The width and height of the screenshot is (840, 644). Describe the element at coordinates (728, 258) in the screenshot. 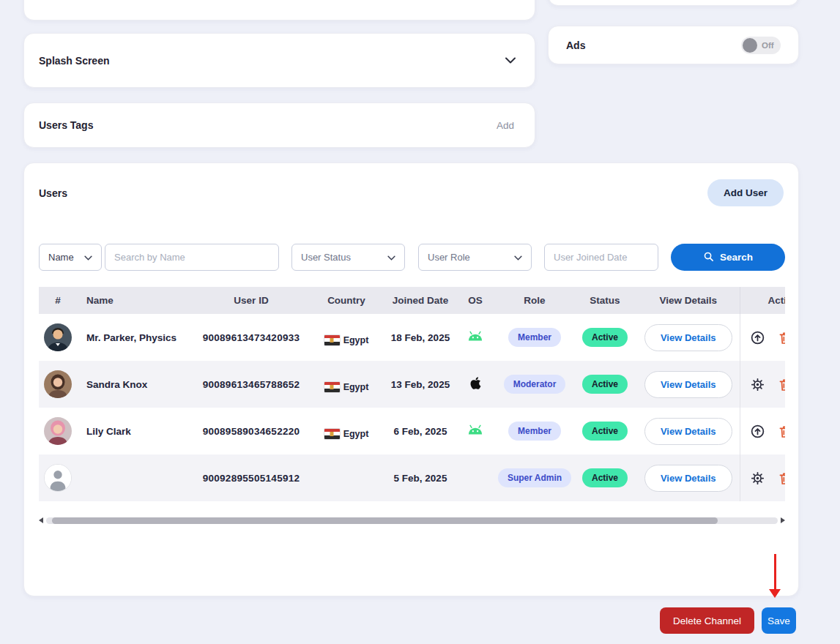

I see `search-button: Search` at that location.